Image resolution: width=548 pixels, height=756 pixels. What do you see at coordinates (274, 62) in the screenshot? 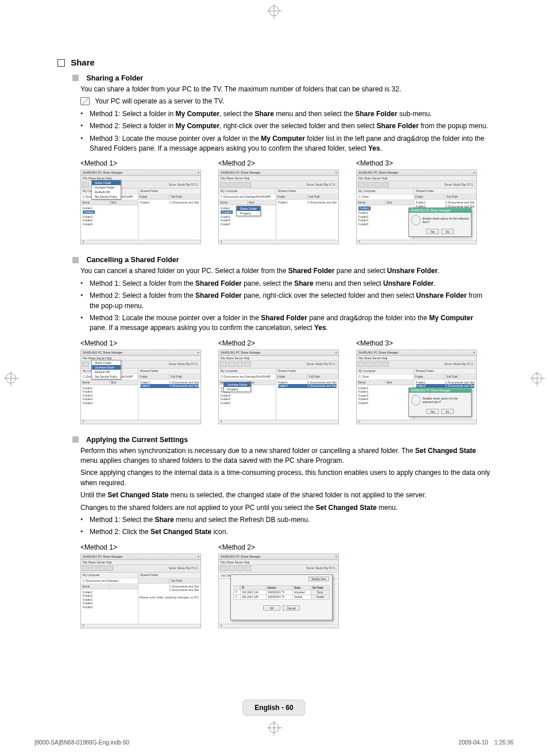
I see `section-title: Share` at bounding box center [274, 62].